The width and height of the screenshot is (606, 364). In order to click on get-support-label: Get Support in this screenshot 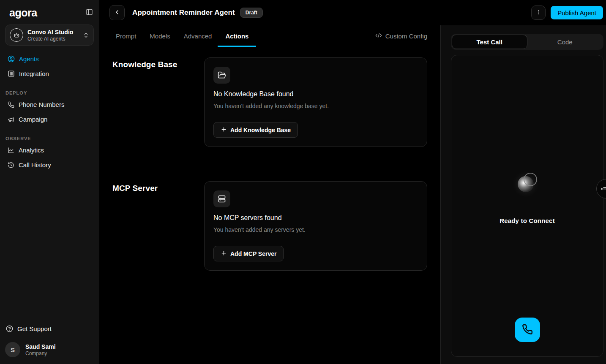, I will do `click(35, 329)`.